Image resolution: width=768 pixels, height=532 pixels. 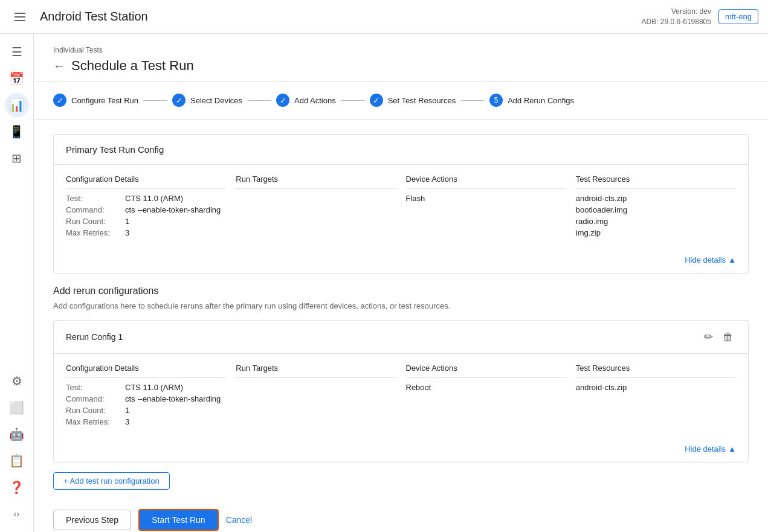 I want to click on primary-run-targets-col: Run Targets, so click(x=315, y=207).